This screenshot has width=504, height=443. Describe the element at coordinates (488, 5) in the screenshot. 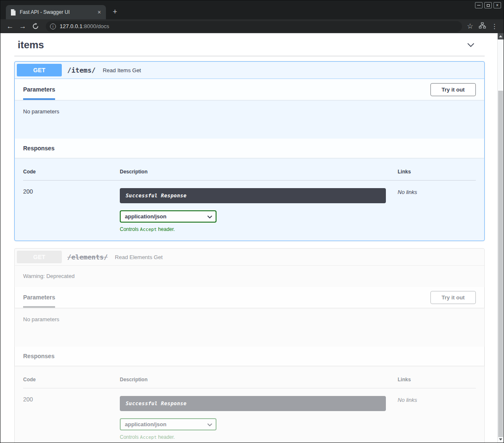

I see `window-maximize-button` at that location.